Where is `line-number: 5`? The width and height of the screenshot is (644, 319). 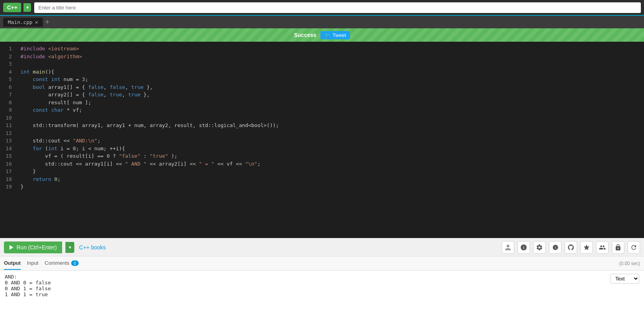 line-number: 5 is located at coordinates (6, 79).